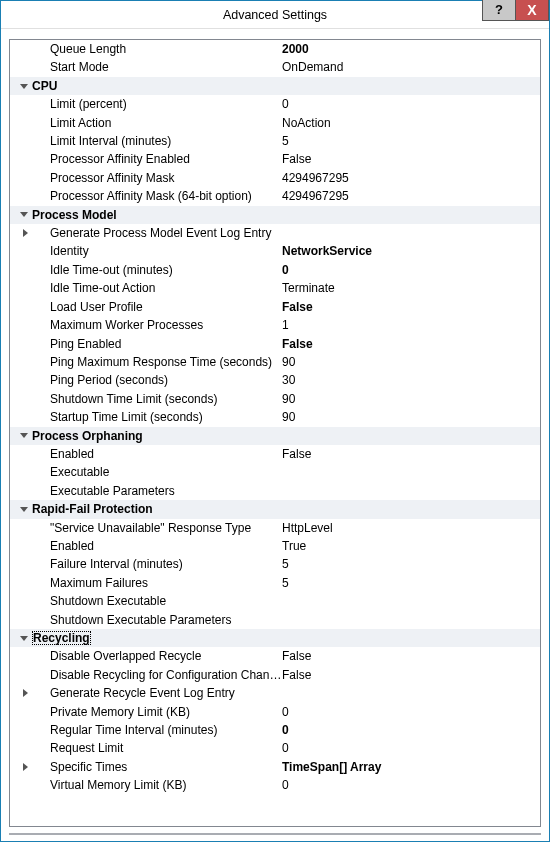  What do you see at coordinates (275, 104) in the screenshot?
I see `property-row: Limit (percent)0` at bounding box center [275, 104].